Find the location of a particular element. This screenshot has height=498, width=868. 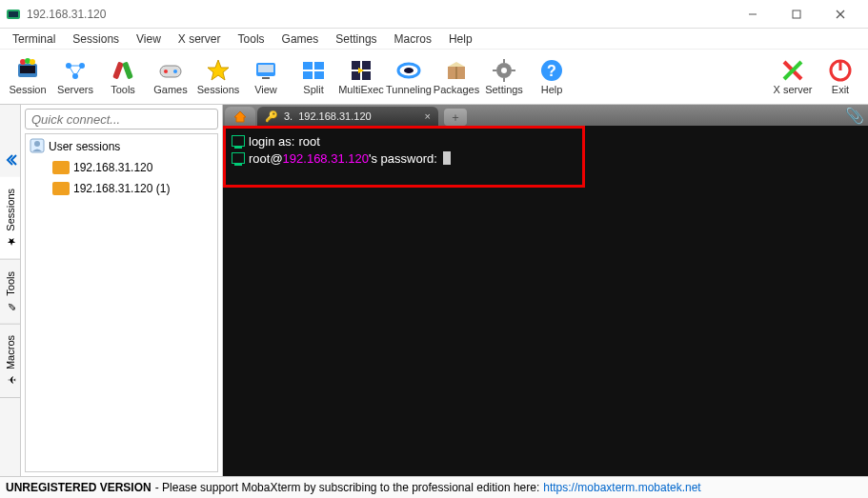

quick-connect-input is located at coordinates (122, 119).